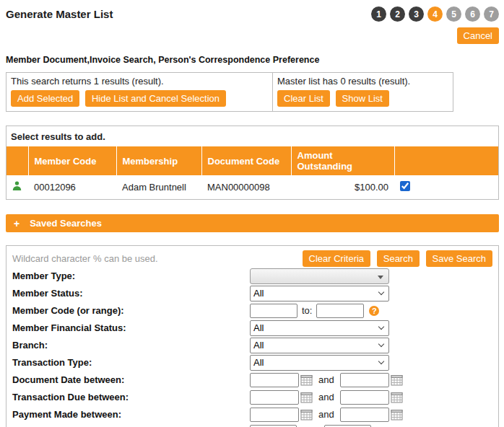 The image size is (504, 427). Describe the element at coordinates (253, 293) in the screenshot. I see `member-status-row: Member Status: All` at that location.